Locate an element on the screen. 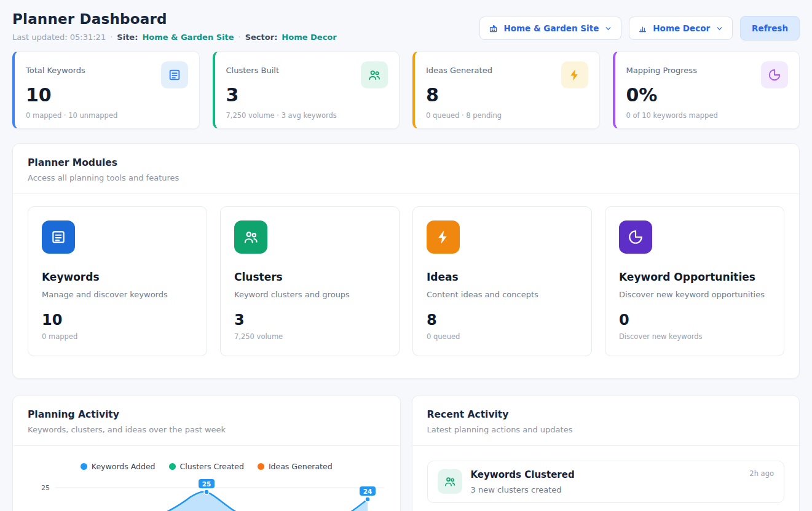  bar-chart-icon is located at coordinates (643, 28).